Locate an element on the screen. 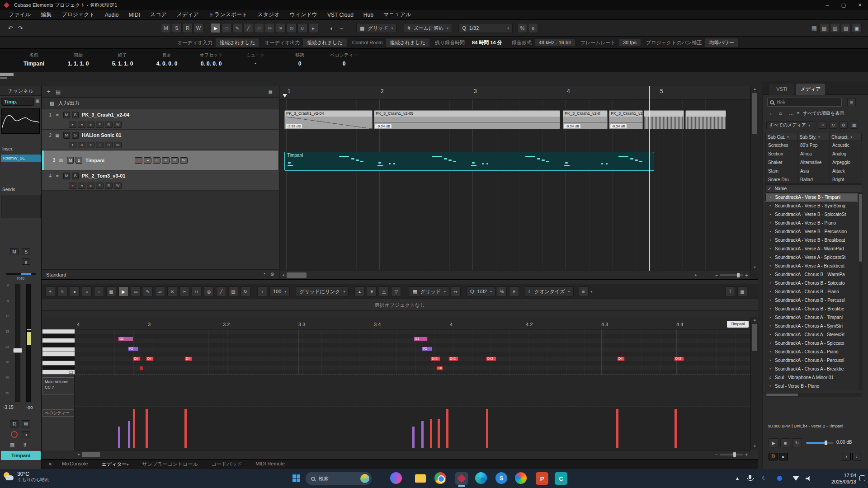 The image size is (868, 488). audio-event-waveform is located at coordinates (706, 120).